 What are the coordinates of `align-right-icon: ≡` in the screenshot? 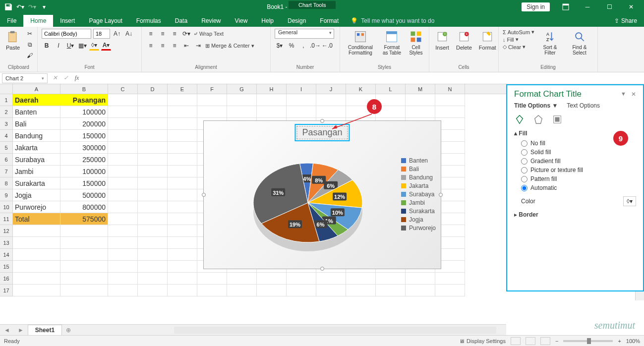 It's located at (175, 46).